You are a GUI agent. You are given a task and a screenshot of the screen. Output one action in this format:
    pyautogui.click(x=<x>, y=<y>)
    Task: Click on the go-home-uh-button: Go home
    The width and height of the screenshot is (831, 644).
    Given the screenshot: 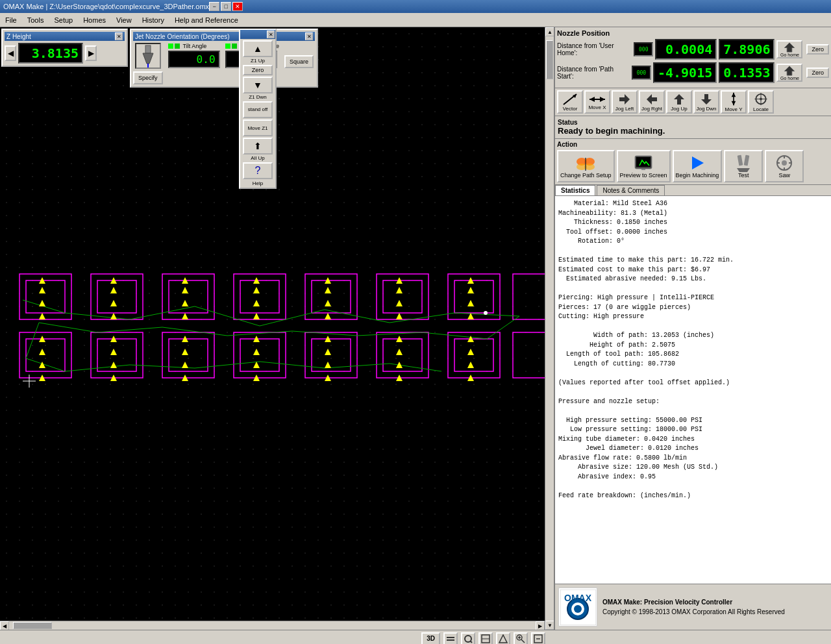 What is the action you would take?
    pyautogui.click(x=789, y=49)
    